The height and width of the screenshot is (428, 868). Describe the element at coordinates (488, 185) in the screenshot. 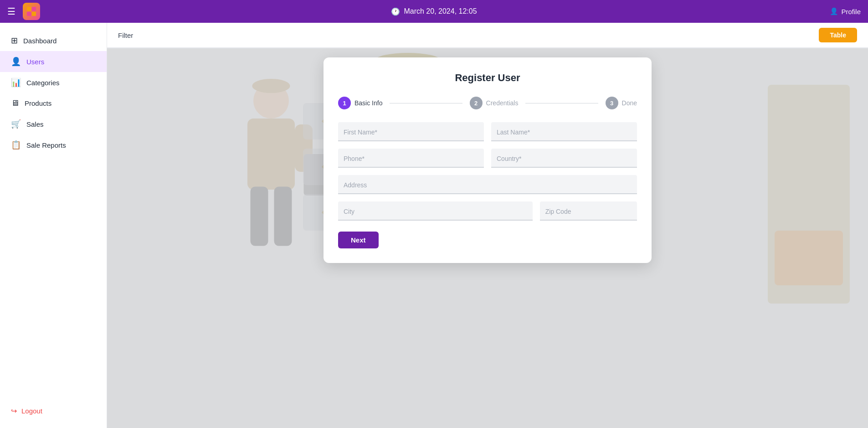

I see `address-row` at that location.